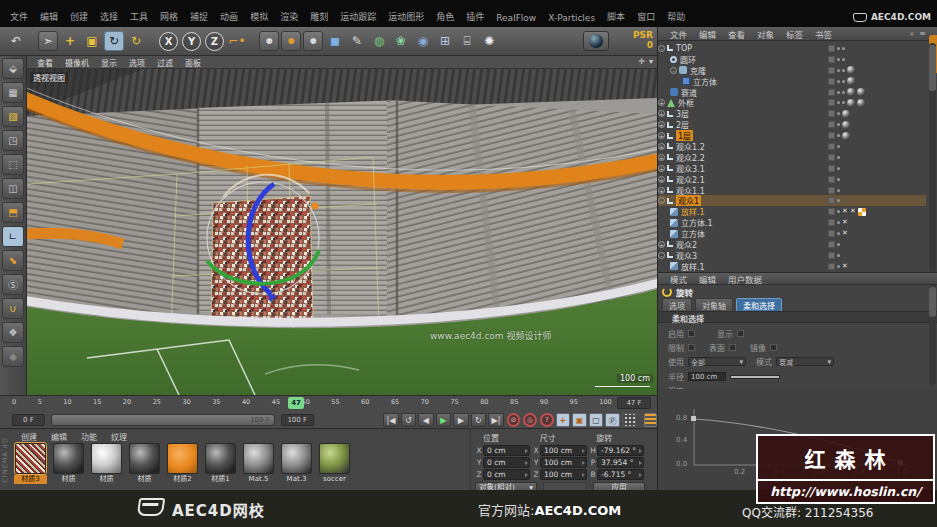  What do you see at coordinates (199, 16) in the screenshot?
I see `menu-snap: 捕捉` at bounding box center [199, 16].